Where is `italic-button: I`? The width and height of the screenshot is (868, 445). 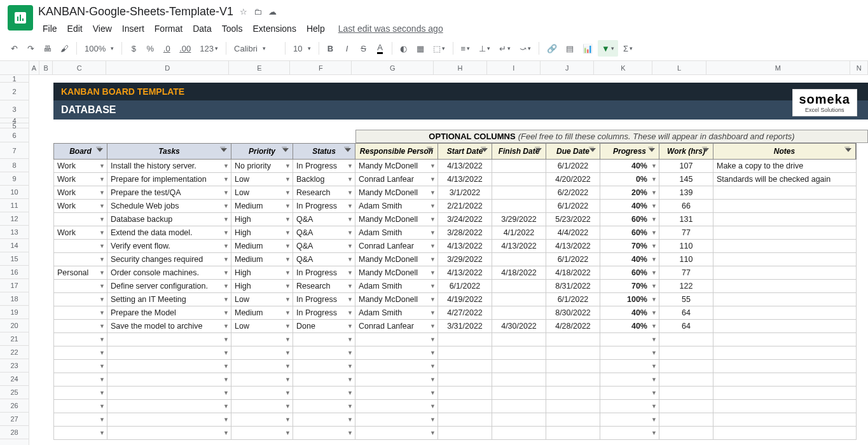 italic-button: I is located at coordinates (347, 48).